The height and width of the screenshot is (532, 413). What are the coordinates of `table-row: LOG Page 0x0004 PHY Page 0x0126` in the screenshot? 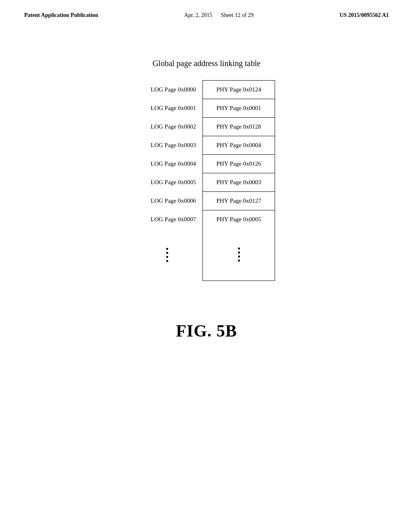 It's located at (206, 164).